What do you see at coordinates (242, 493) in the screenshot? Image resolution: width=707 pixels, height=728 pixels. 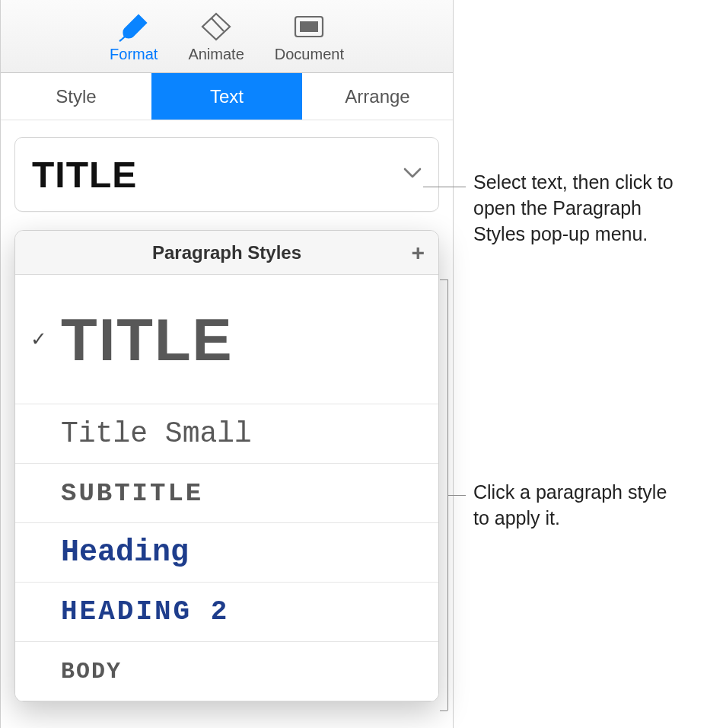 I see `style-label-subtitle: SUBTITLE` at bounding box center [242, 493].